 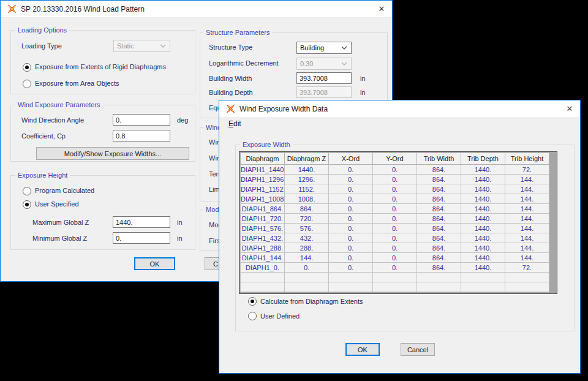 What do you see at coordinates (263, 228) in the screenshot?
I see `table-cell: DIAPH1_576.` at bounding box center [263, 228].